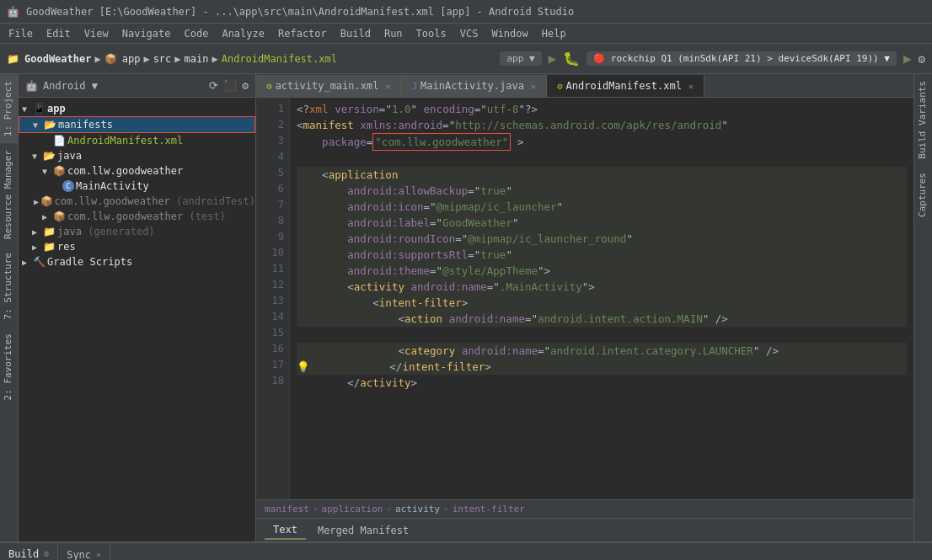  What do you see at coordinates (571, 59) in the screenshot?
I see `debug-button: 🐛` at bounding box center [571, 59].